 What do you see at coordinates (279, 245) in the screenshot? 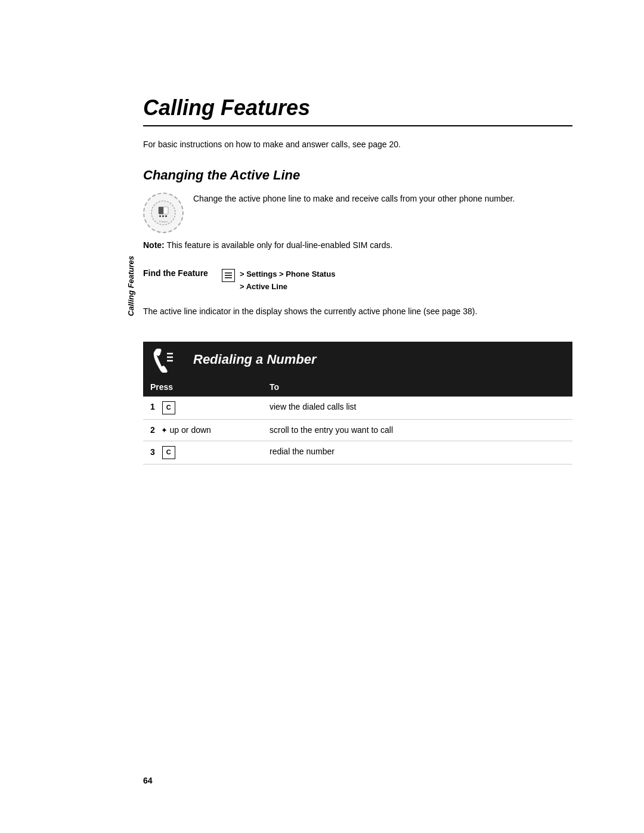
I see `note-content: This feature is available only for dual-…` at bounding box center [279, 245].